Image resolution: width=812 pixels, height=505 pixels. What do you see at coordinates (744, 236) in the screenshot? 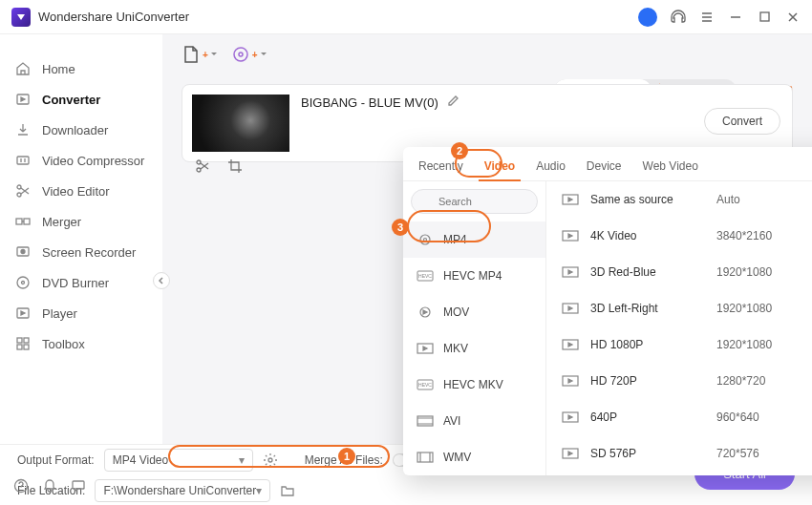
I see `preset-resolution: 3840*2160` at bounding box center [744, 236].